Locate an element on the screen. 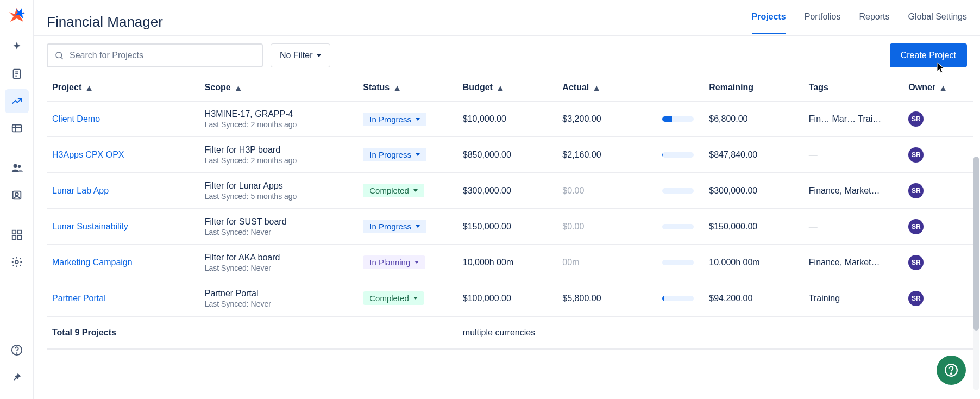  tab-projects: Projects is located at coordinates (769, 23).